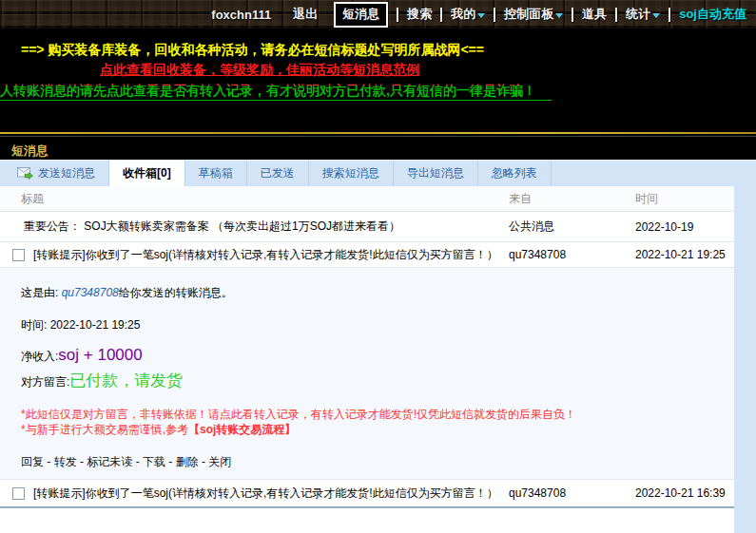 The width and height of the screenshot is (756, 533). I want to click on message-from: 公共消息, so click(572, 226).